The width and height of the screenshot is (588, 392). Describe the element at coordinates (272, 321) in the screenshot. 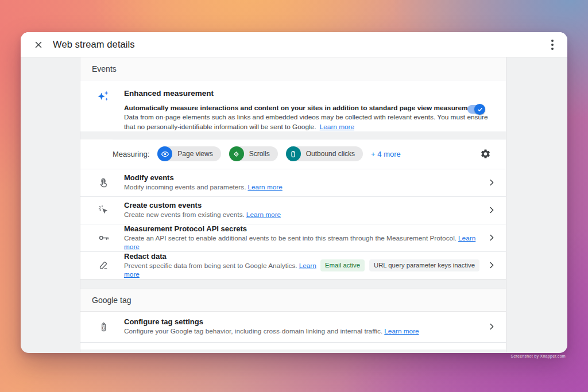

I see `row-title: Configure tag settings` at that location.